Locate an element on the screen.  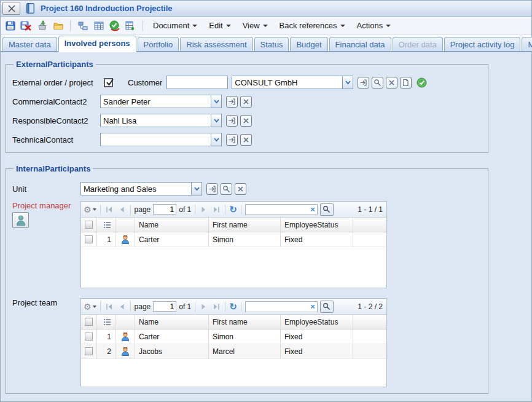
team-grid-toolbar: ⚙ page of 1 ↻ is located at coordinates (233, 307).